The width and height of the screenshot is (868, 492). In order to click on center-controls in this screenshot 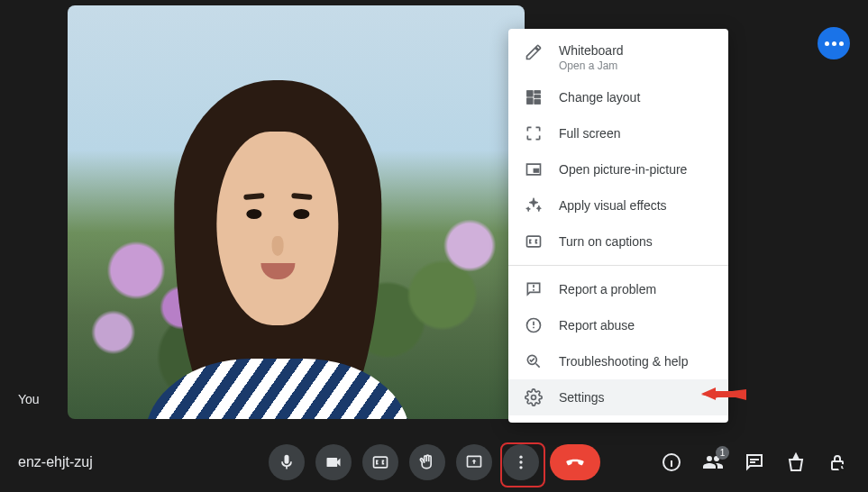, I will do `click(434, 462)`.